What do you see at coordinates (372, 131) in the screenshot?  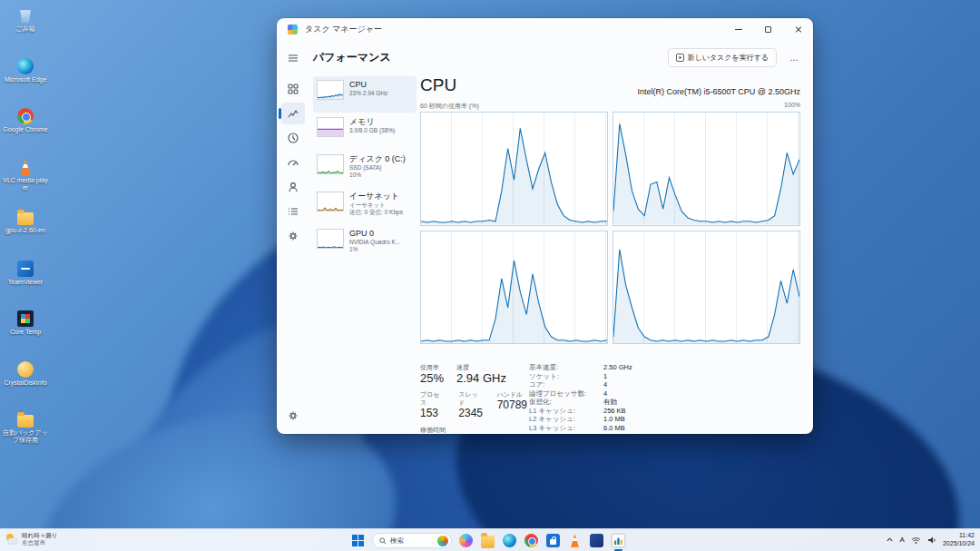 I see `perf-item-detail: 3.0/8.0 GB (38%)` at bounding box center [372, 131].